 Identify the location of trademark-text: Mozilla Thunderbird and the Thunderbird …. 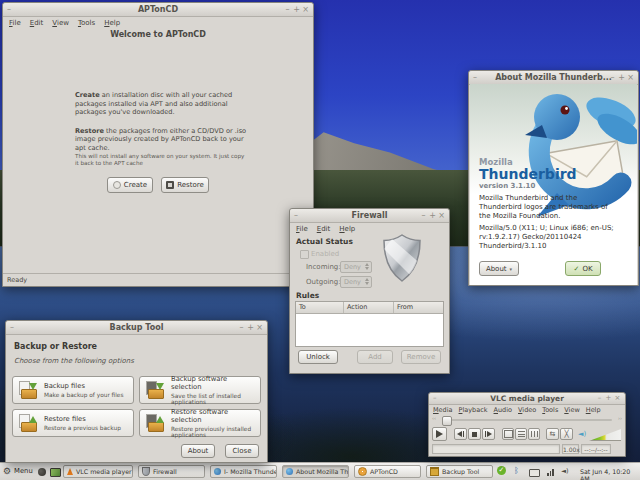
(544, 208).